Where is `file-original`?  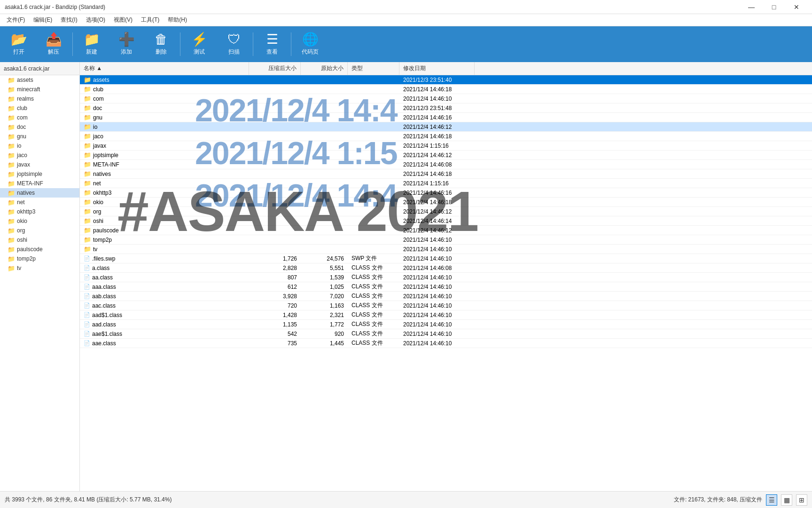 file-original is located at coordinates (324, 80).